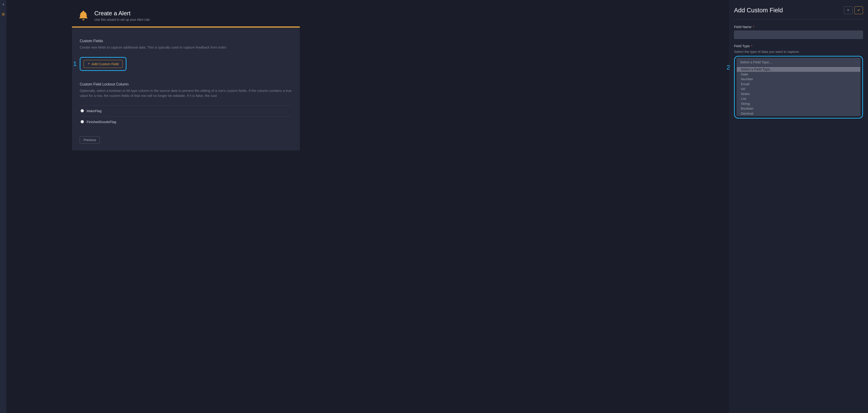  Describe the element at coordinates (799, 62) in the screenshot. I see `field-type-select: Select a Field Type...` at that location.